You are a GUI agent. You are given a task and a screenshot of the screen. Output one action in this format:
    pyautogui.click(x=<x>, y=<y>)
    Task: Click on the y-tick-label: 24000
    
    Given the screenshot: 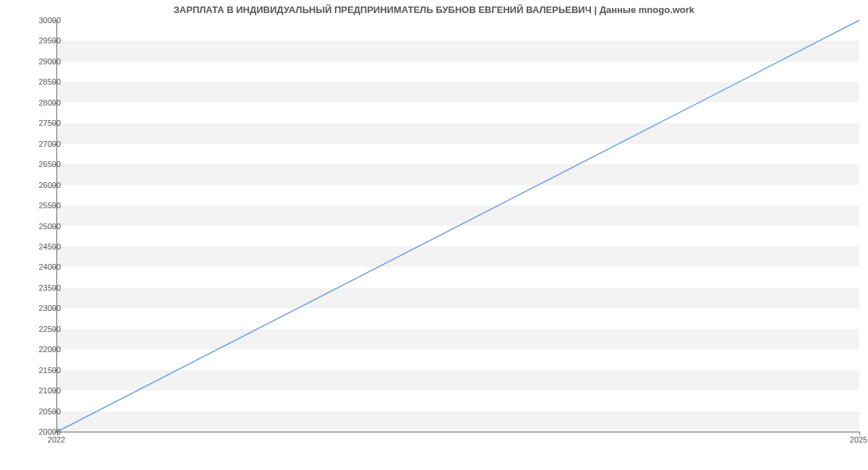 What is the action you would take?
    pyautogui.click(x=39, y=267)
    